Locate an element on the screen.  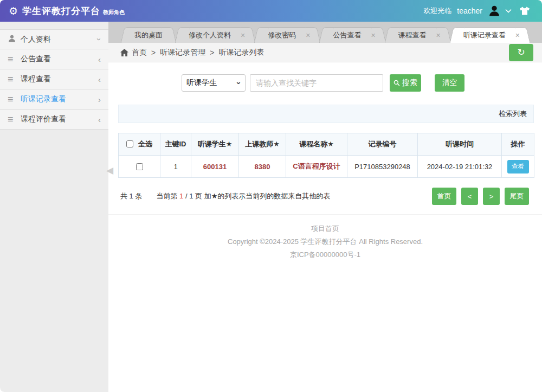
sidebar-item-course-evaluations: ≡ 课程评价查看 ‹ is located at coordinates (54, 119).